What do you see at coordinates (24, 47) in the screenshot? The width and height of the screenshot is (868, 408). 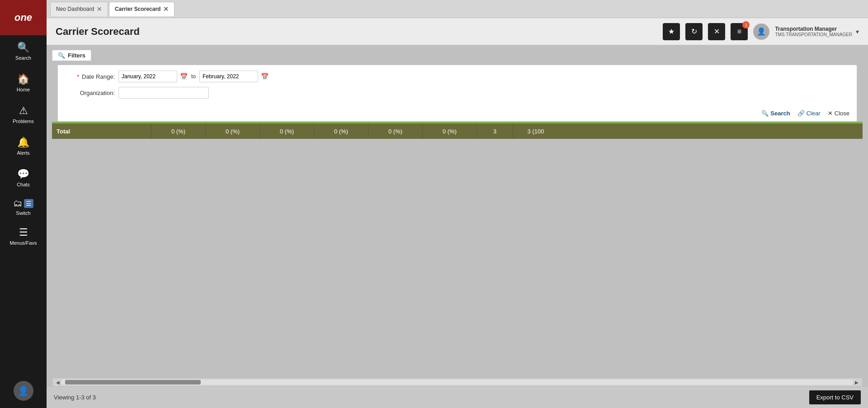 I see `search-icon: 🔍` at bounding box center [24, 47].